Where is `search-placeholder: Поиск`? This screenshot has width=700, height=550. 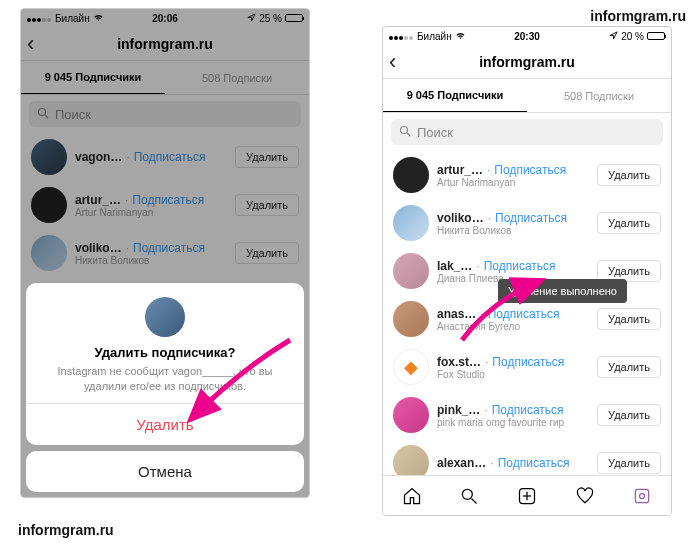
search-placeholder: Поиск is located at coordinates (73, 114).